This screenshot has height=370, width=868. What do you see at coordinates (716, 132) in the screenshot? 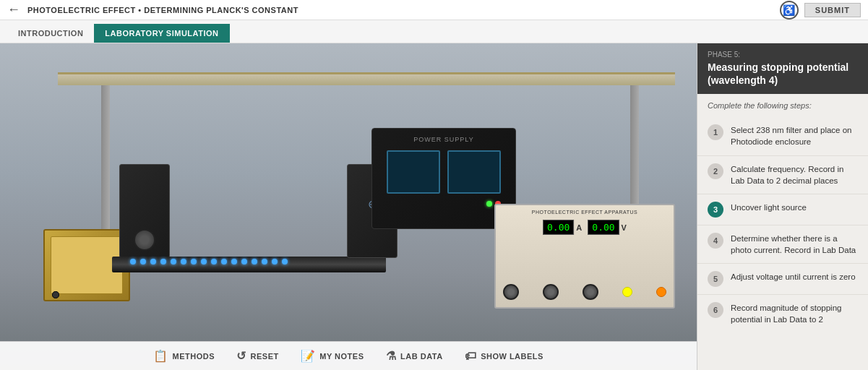
I see `step-number-1: 1` at bounding box center [716, 132].